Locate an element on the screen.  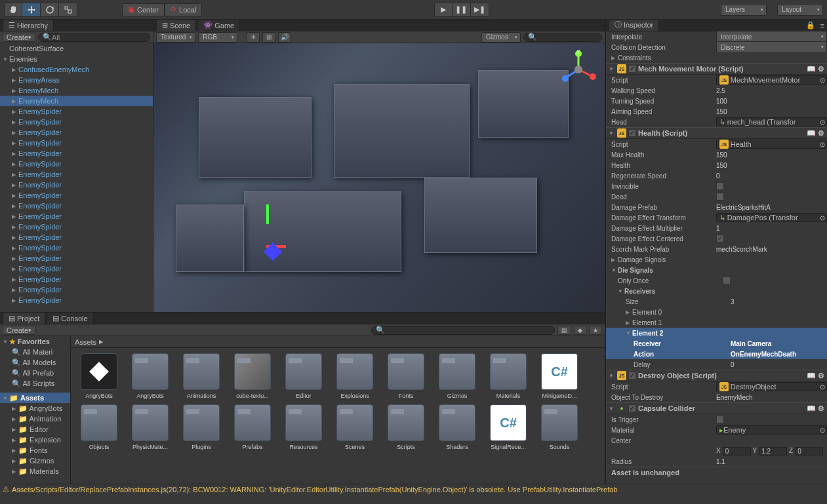
pivot-center-toggle: ▣Center is located at coordinates (143, 10).